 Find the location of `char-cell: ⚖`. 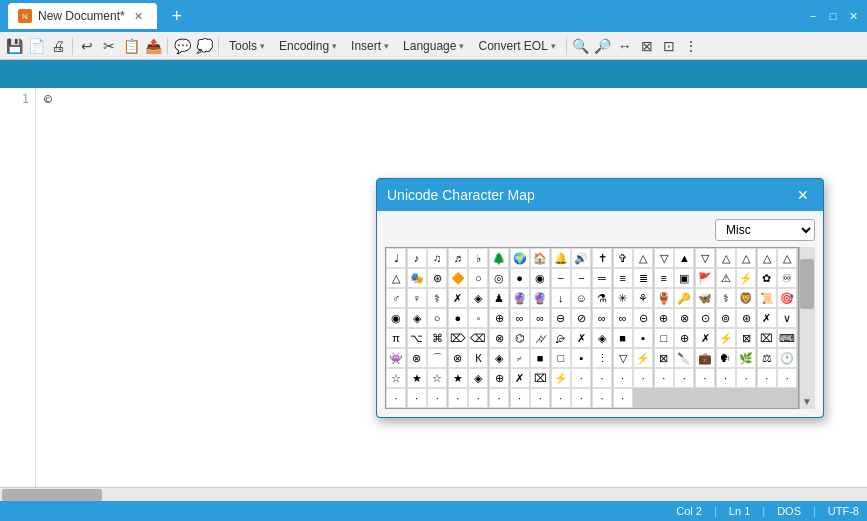

char-cell: ⚖ is located at coordinates (767, 358).